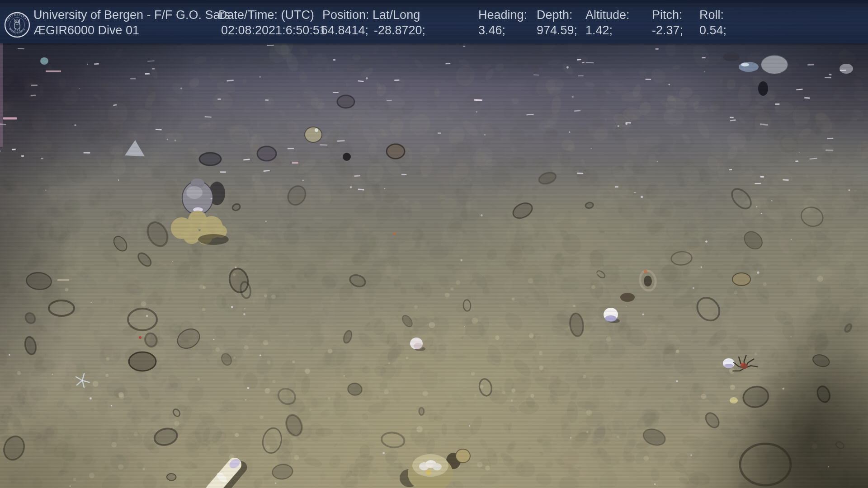 The width and height of the screenshot is (868, 488). What do you see at coordinates (713, 31) in the screenshot?
I see `roll-value: 0.54;` at bounding box center [713, 31].